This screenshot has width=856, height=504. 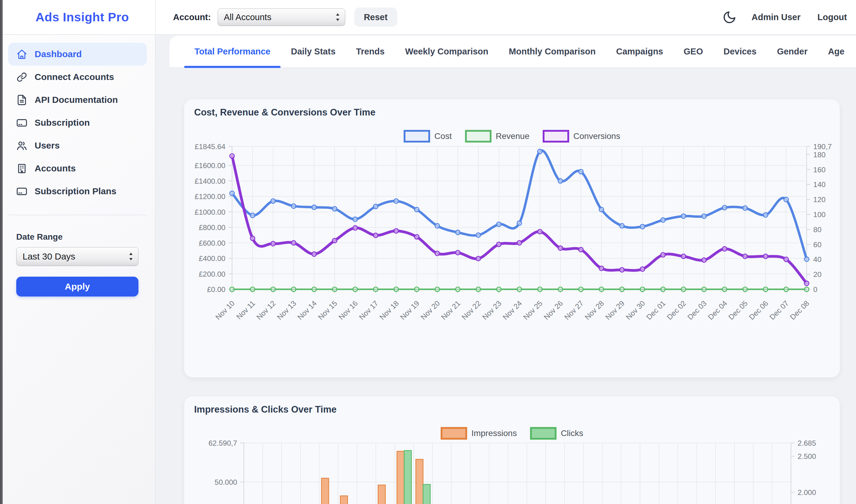 I want to click on dark-mode-toggle-moon-icon, so click(x=729, y=17).